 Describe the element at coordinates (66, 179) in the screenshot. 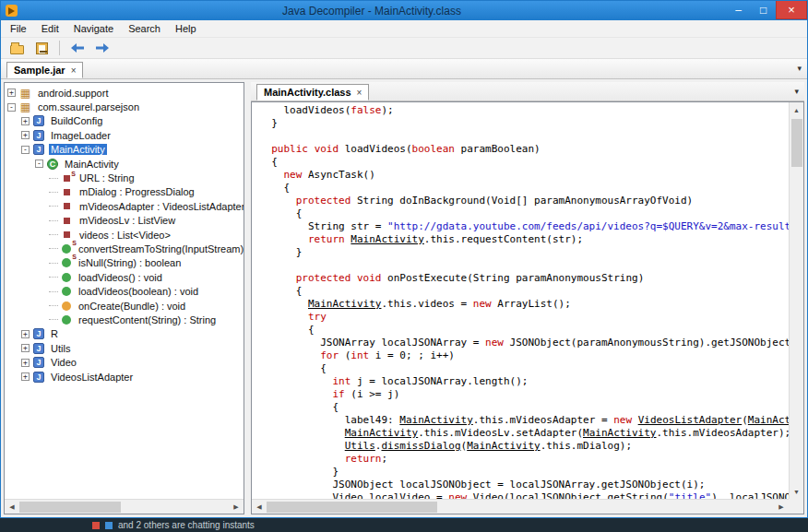

I see `field-static-icon: S` at that location.